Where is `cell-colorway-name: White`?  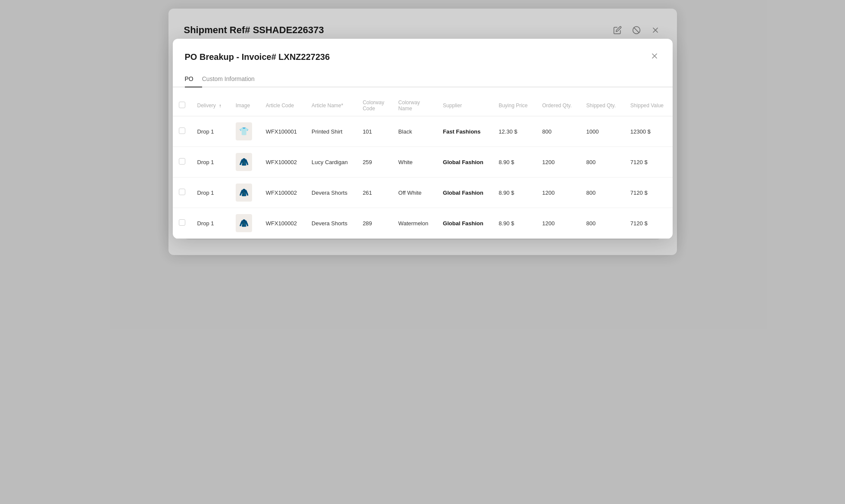
cell-colorway-name: White is located at coordinates (415, 162).